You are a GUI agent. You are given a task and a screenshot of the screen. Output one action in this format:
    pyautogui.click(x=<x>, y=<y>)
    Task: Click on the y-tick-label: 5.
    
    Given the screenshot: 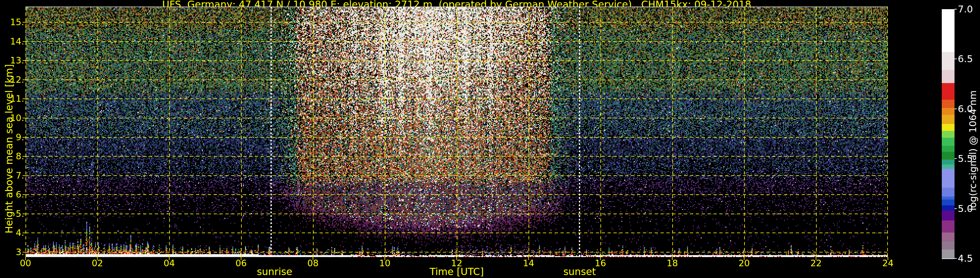 What is the action you would take?
    pyautogui.click(x=12, y=214)
    